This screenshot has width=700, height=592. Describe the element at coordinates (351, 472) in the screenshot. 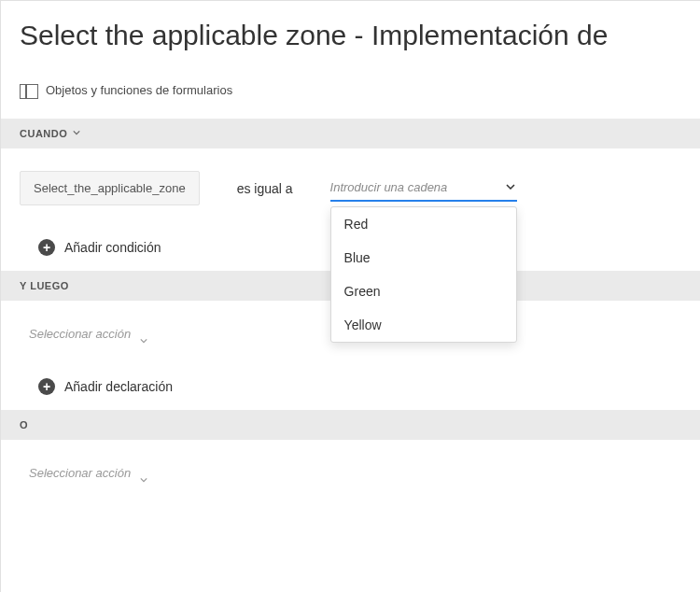

I see `action-select-2: Seleccionar acción` at that location.